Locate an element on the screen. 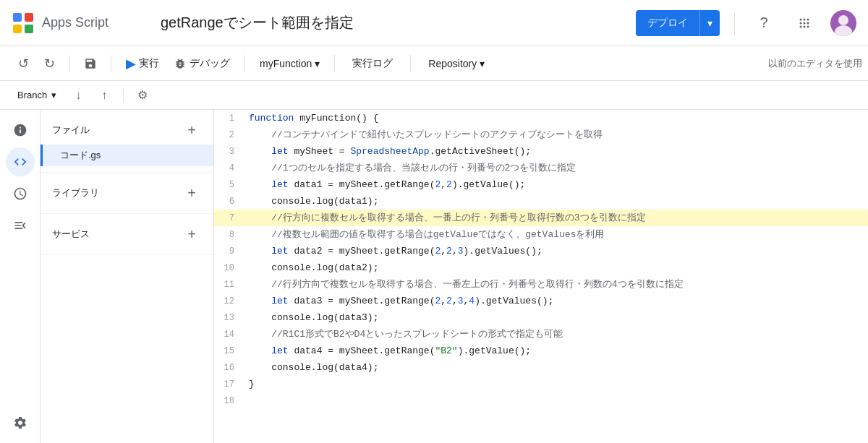 This screenshot has width=868, height=443. function-dropdown-arrow: ▾ is located at coordinates (317, 64).